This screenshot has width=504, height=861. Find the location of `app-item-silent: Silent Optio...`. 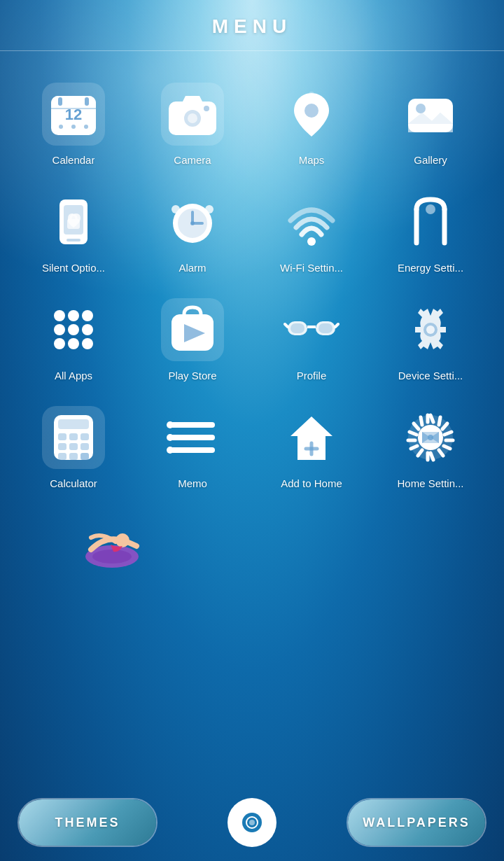

app-item-silent: Silent Optio... is located at coordinates (74, 234).